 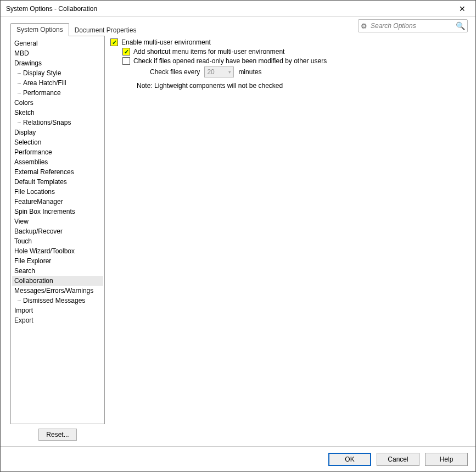 I want to click on search-box: ⚙ 🔍, so click(x=413, y=26).